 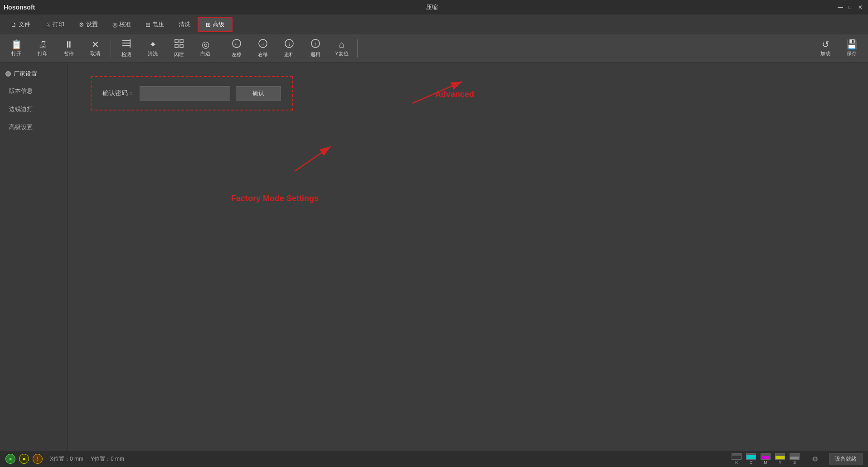 I want to click on moveleft-icon: ←, so click(x=237, y=44).